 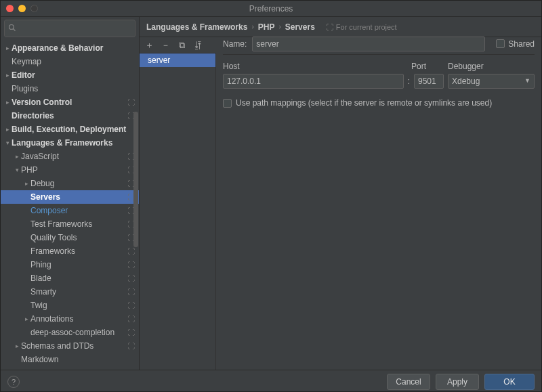 I want to click on name-input, so click(x=369, y=44).